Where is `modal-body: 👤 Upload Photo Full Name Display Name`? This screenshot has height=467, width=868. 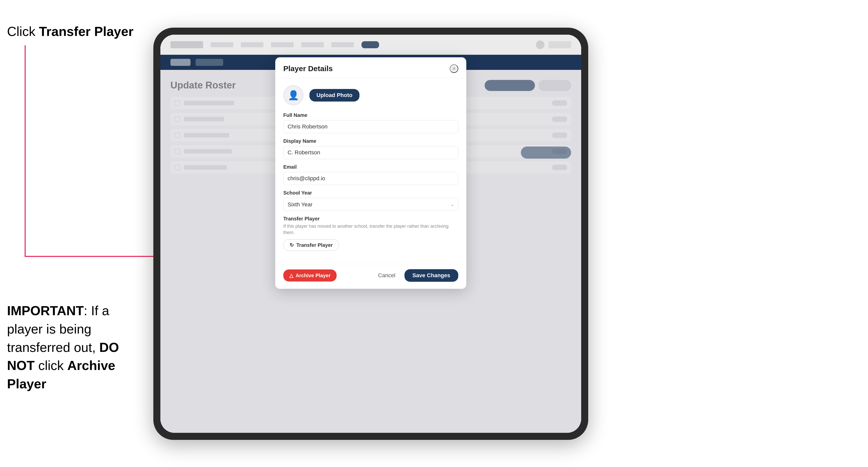
modal-body: 👤 Upload Photo Full Name Display Name is located at coordinates (371, 171).